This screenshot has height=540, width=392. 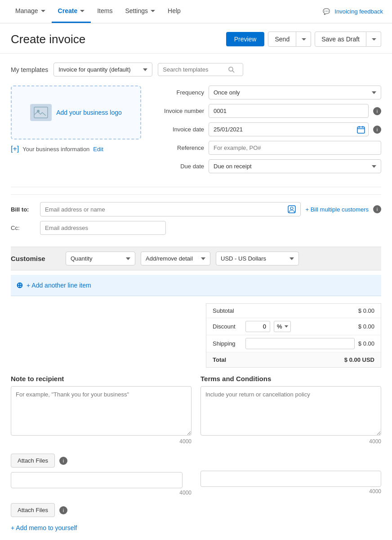 What do you see at coordinates (153, 11) in the screenshot?
I see `nav-settings-chevron` at bounding box center [153, 11].